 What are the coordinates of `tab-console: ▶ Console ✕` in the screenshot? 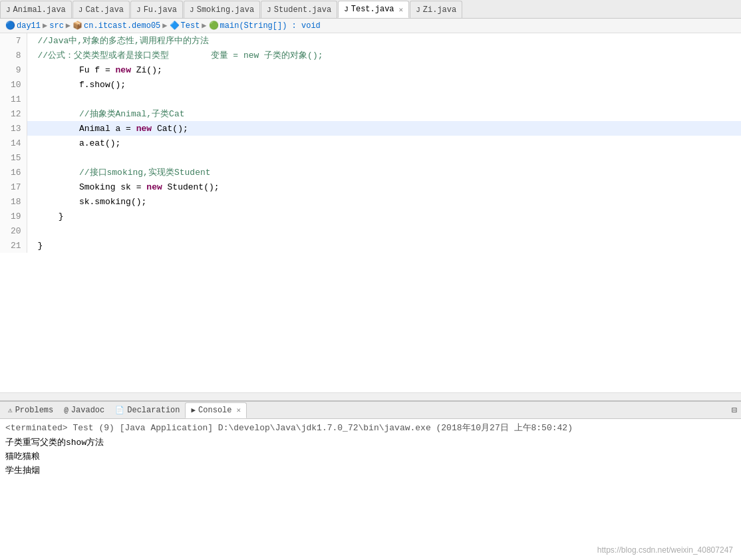 It's located at (216, 410).